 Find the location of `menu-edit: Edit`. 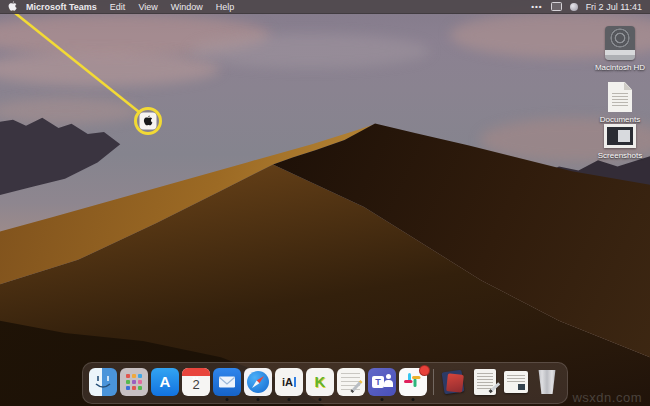

menu-edit: Edit is located at coordinates (118, 7).